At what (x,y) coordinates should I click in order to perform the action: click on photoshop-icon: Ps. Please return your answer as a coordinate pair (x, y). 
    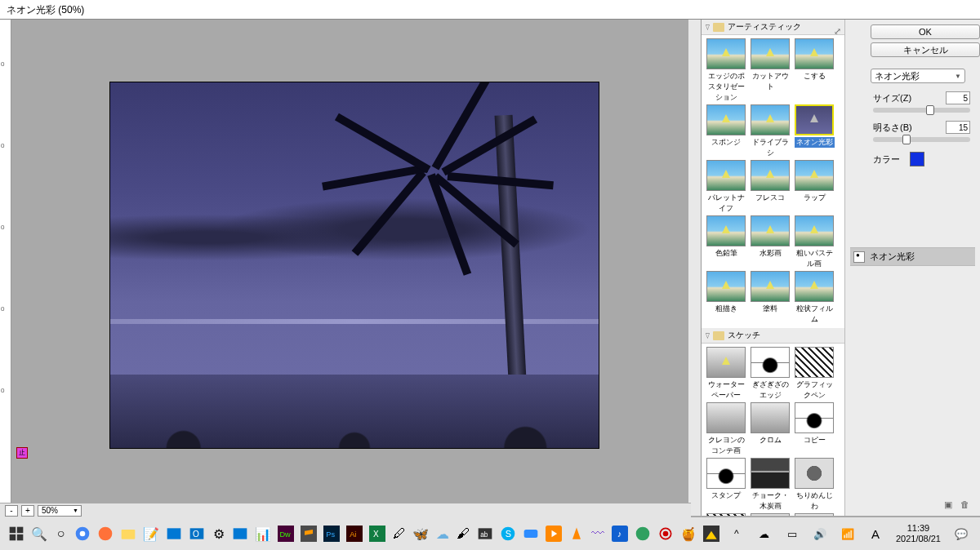
    Looking at the image, I should click on (332, 534).